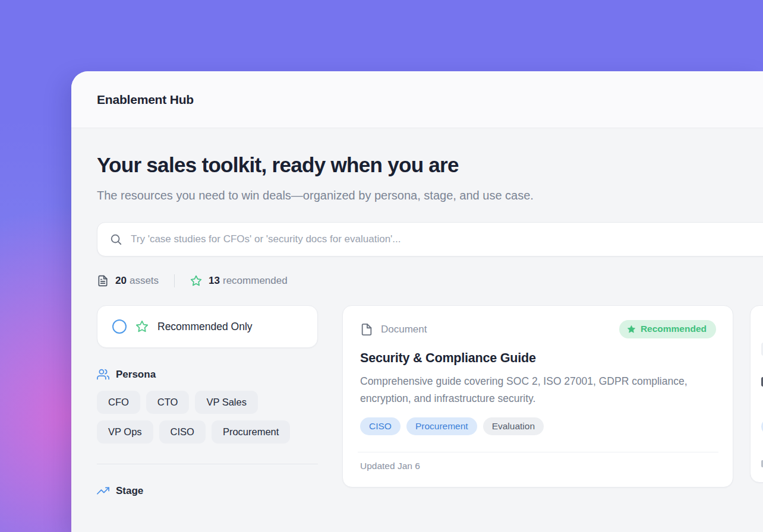 The height and width of the screenshot is (532, 763). What do you see at coordinates (121, 281) in the screenshot?
I see `assets-count: 20` at bounding box center [121, 281].